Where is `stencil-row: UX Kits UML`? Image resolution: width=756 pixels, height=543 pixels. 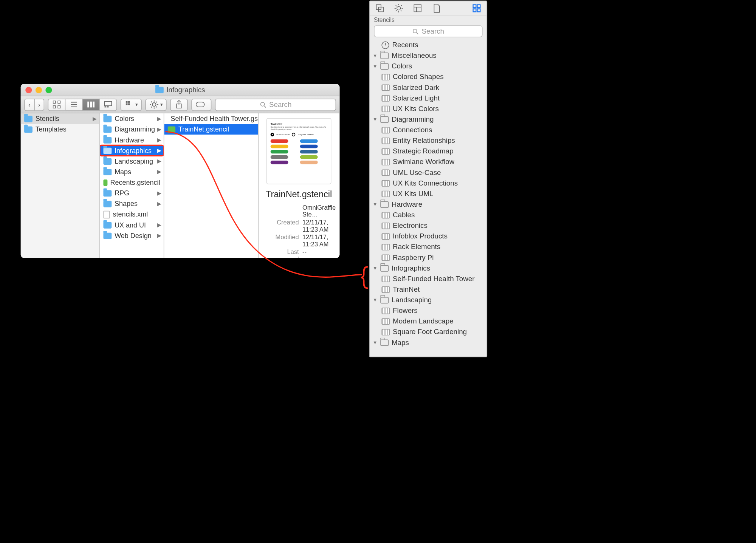
stencil-row: UX Kits UML is located at coordinates (428, 193).